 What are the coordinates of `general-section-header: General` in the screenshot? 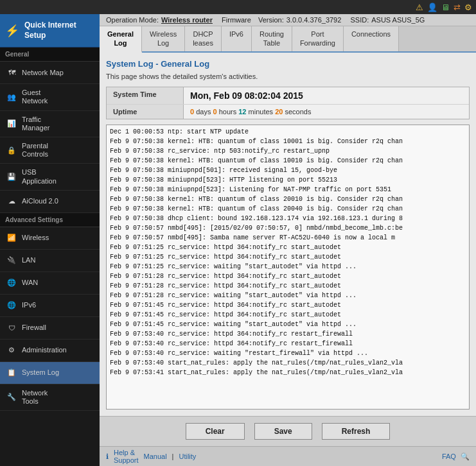 It's located at (50, 55).